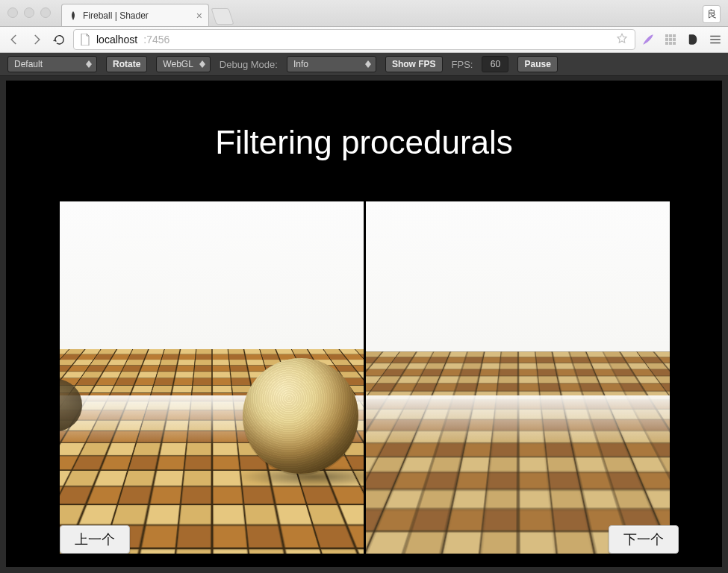  Describe the element at coordinates (14, 40) in the screenshot. I see `back-arrow-icon` at that location.